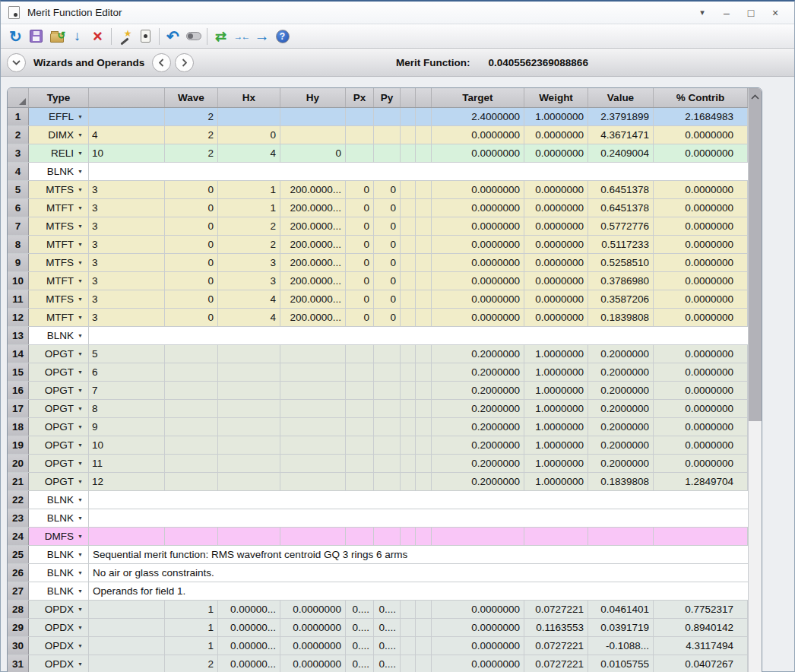  I want to click on properties-button, so click(146, 36).